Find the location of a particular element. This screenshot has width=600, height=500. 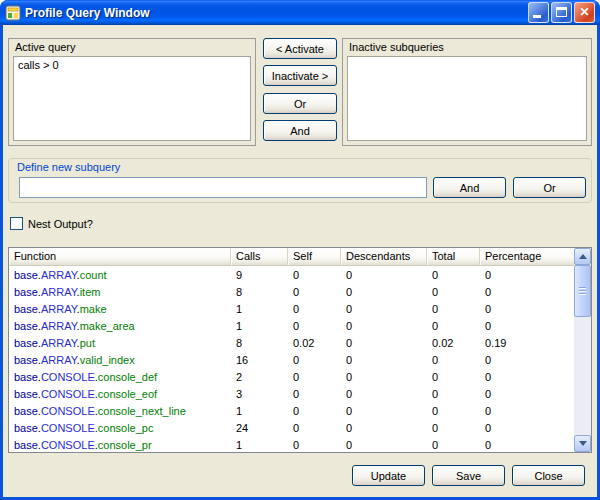

function-cell: base.ARRAY.item is located at coordinates (120, 292).